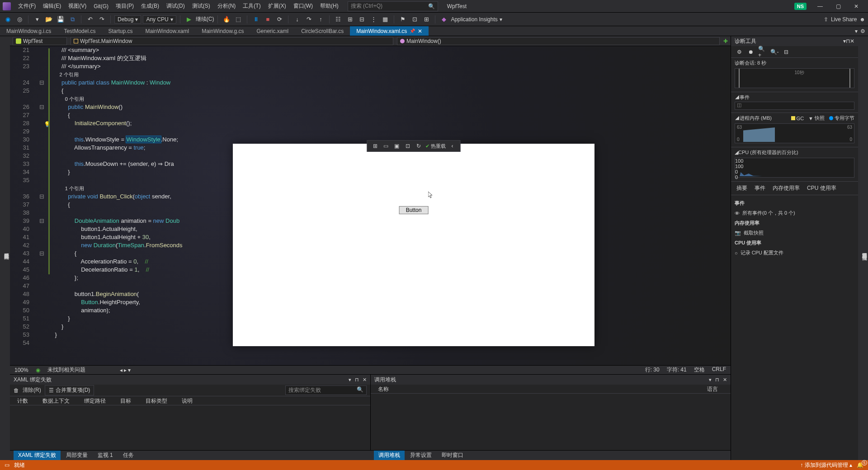  I want to click on menu-edit: 编辑(E), so click(52, 6).